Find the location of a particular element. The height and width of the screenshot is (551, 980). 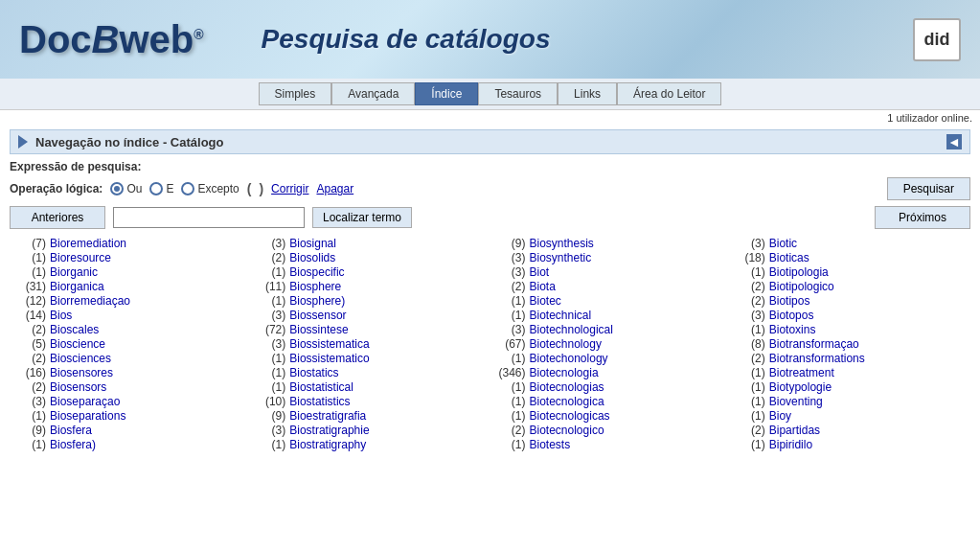

paren-open: ( is located at coordinates (249, 189).